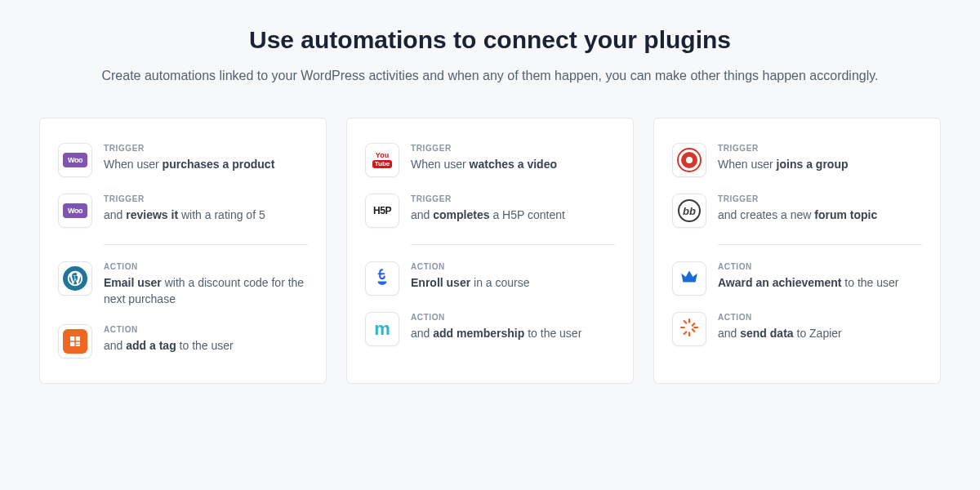 The width and height of the screenshot is (980, 490). Describe the element at coordinates (689, 211) in the screenshot. I see `step-icon-box: bb` at that location.